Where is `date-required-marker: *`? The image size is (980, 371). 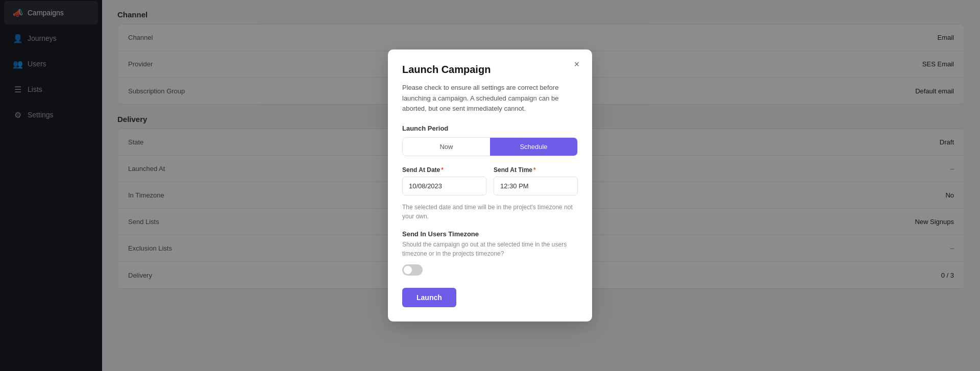 date-required-marker: * is located at coordinates (442, 170).